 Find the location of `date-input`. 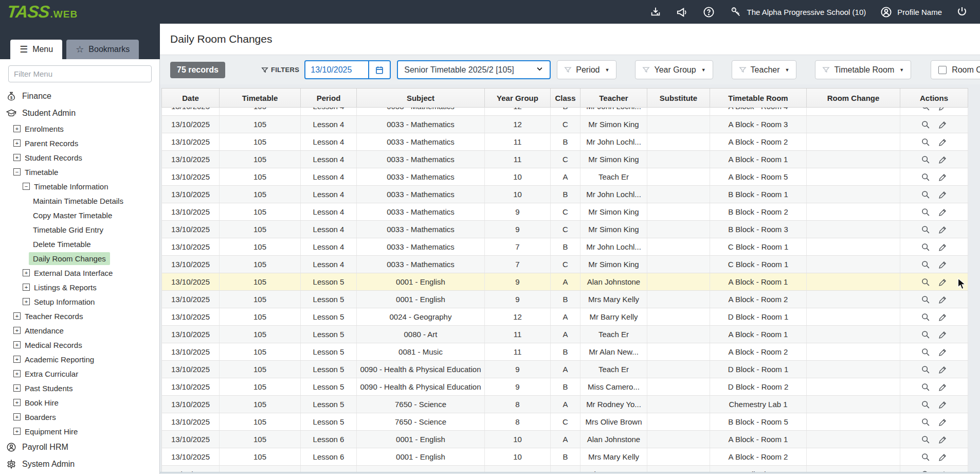

date-input is located at coordinates (337, 70).